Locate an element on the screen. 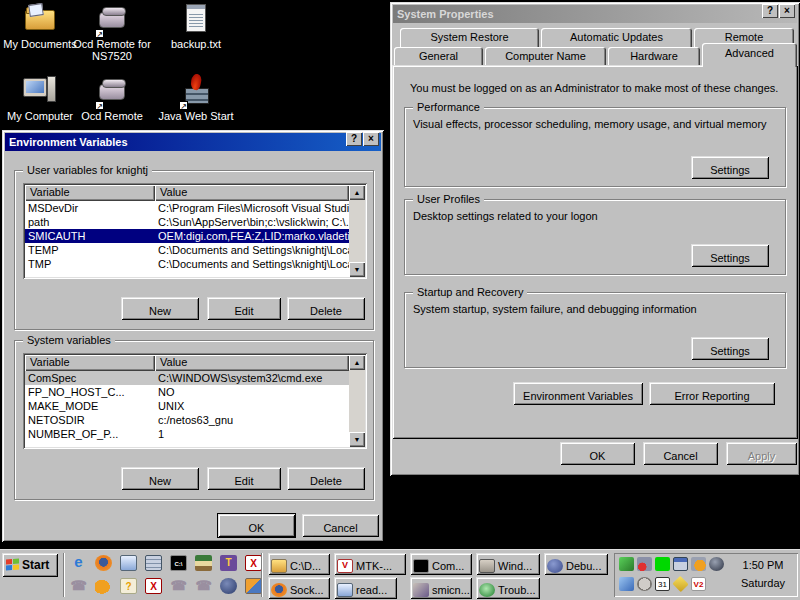 This screenshot has height=600, width=800. list-row: pathC:\Sun\AppServer\bin;c:\vslick\win; … is located at coordinates (187, 222).